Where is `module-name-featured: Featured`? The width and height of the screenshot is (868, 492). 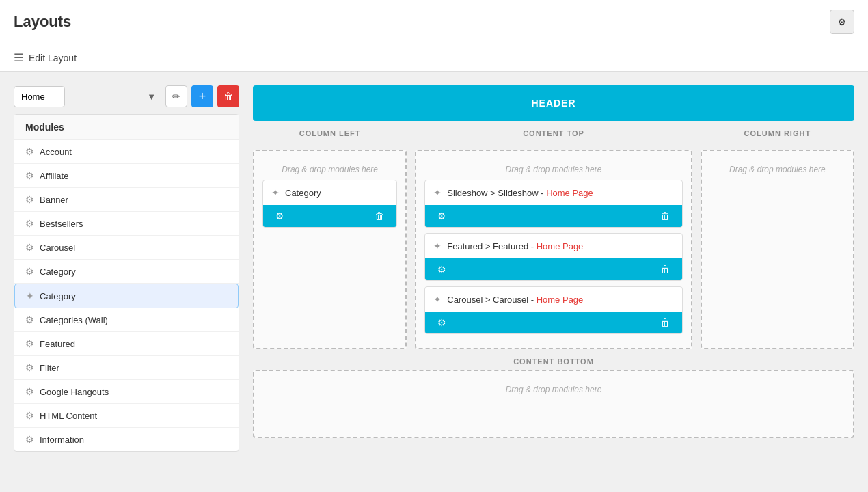
module-name-featured: Featured is located at coordinates (57, 344).